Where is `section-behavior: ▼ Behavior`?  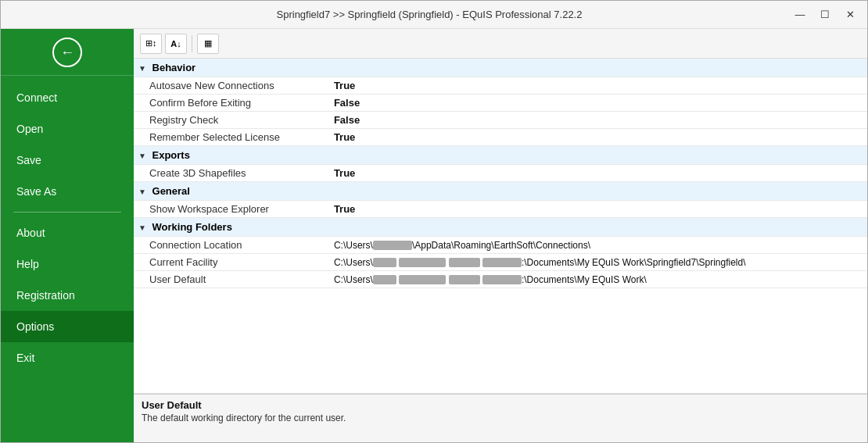 section-behavior: ▼ Behavior is located at coordinates (500, 68).